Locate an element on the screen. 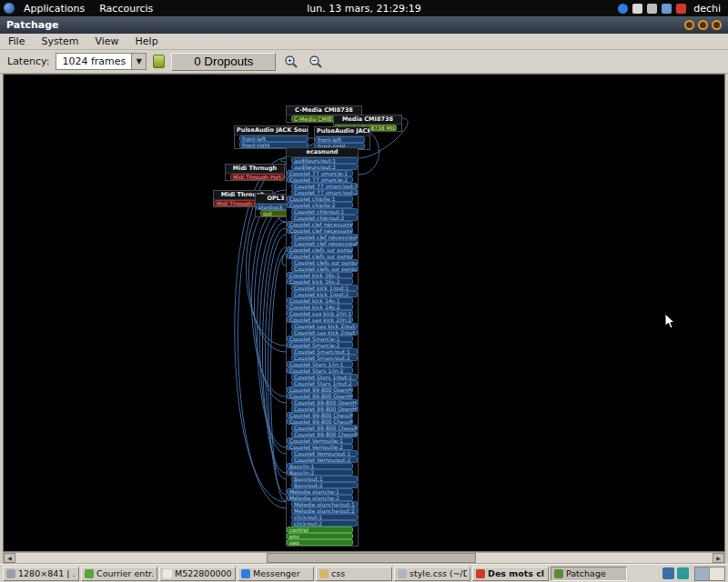 The width and height of the screenshot is (728, 582). latency-value: 1024 frames is located at coordinates (93, 62).